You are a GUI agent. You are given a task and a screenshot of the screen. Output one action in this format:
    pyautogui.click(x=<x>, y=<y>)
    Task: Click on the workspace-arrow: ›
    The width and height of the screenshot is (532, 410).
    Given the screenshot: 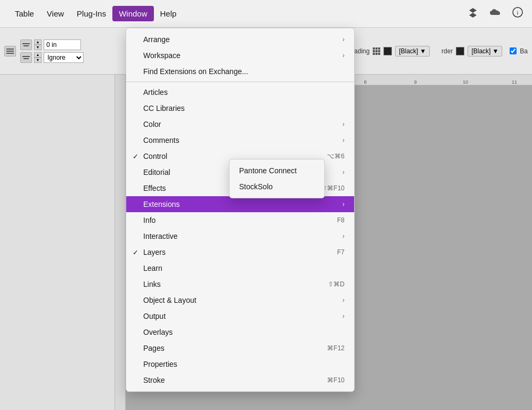 What is the action you would take?
    pyautogui.click(x=343, y=55)
    